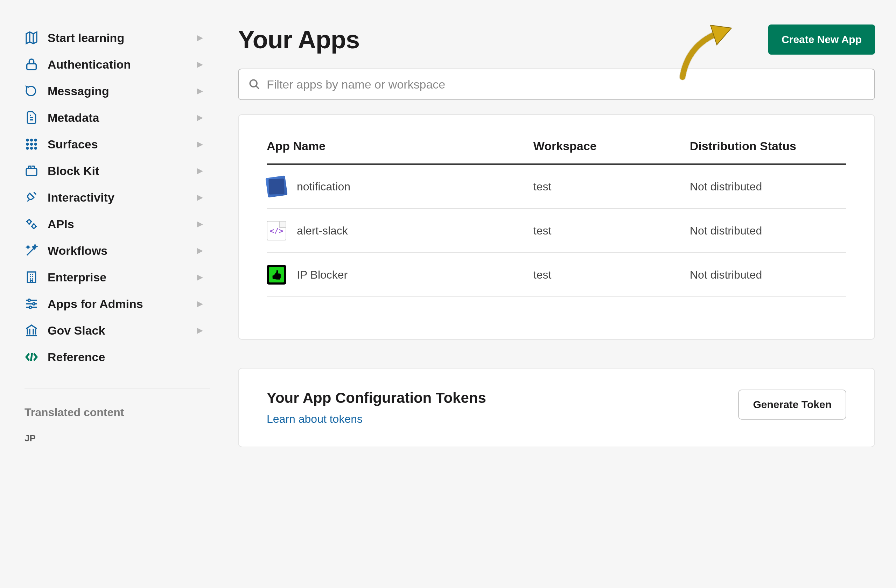 The width and height of the screenshot is (896, 588). What do you see at coordinates (117, 91) in the screenshot?
I see `sidebar-item-messaging: Messaging ▶` at bounding box center [117, 91].